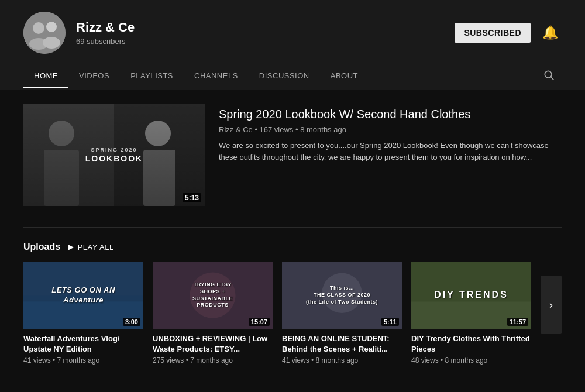 This screenshot has width=585, height=392. Describe the element at coordinates (152, 76) in the screenshot. I see `tab-playlists: PLAYLISTS` at that location.